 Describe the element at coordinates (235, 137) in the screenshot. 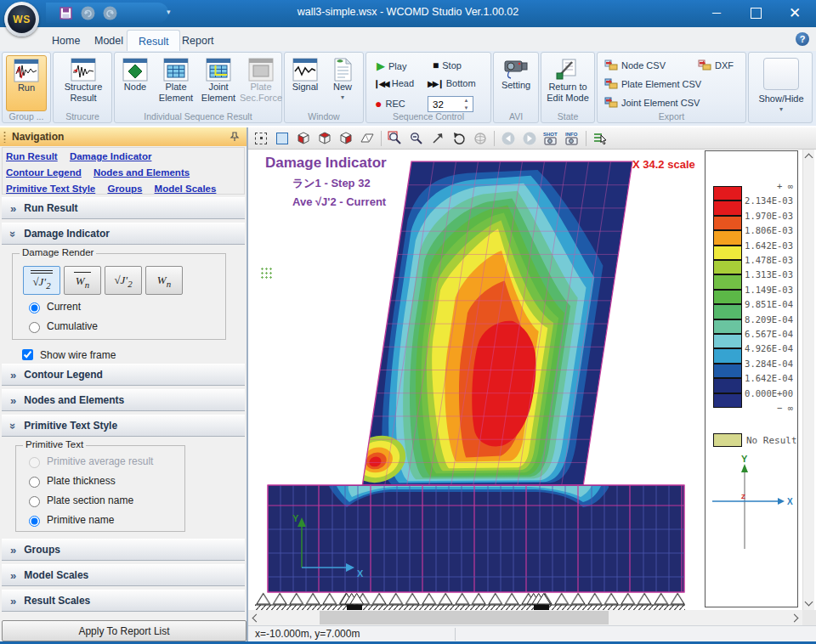

I see `pin-icon` at that location.